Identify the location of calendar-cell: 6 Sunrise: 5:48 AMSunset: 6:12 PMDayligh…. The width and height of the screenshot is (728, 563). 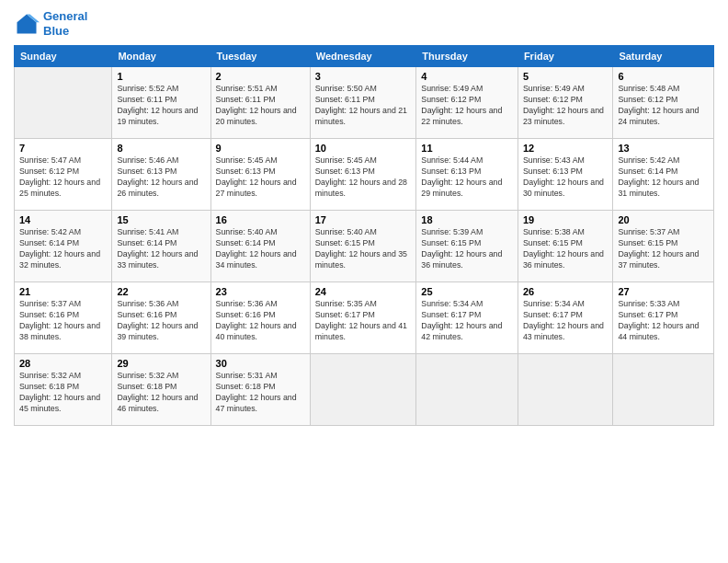
(664, 103).